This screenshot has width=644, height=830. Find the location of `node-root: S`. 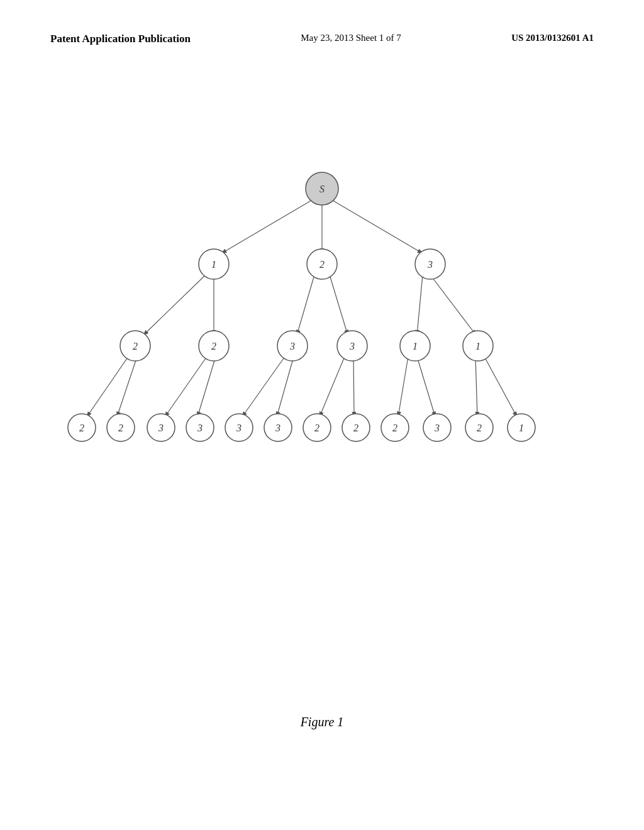

node-root: S is located at coordinates (322, 189).